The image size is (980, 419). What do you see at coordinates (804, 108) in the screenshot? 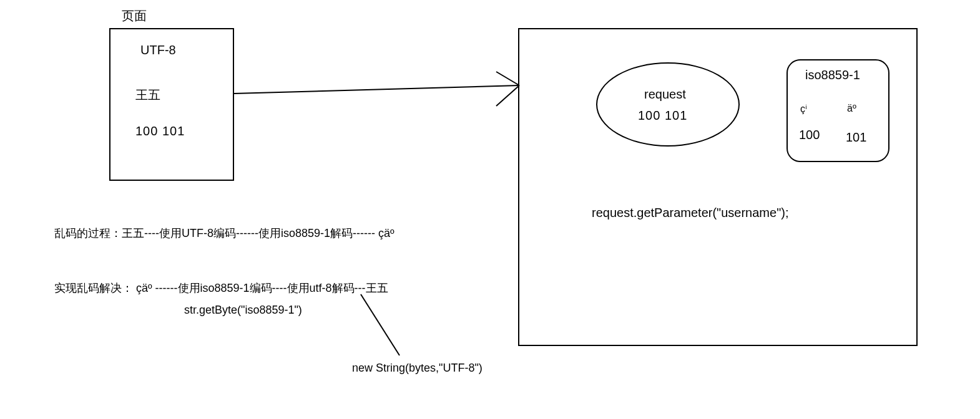
I see `iso-char1: çⁱ` at bounding box center [804, 108].